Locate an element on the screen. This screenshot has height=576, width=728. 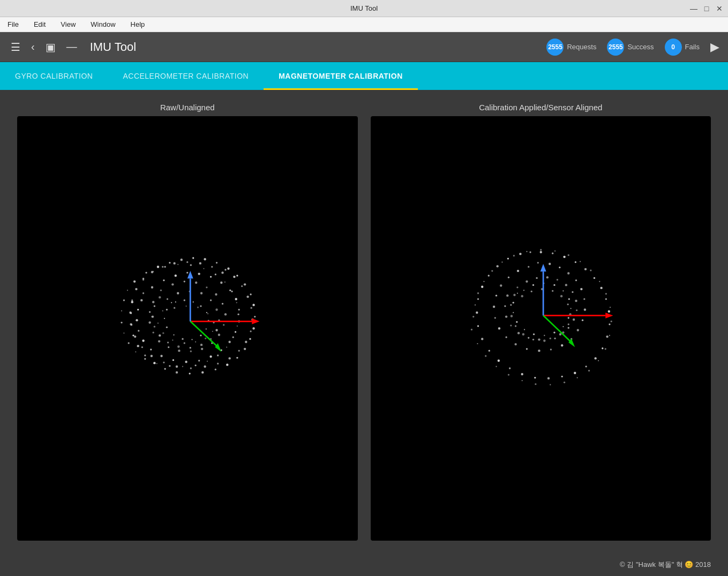
tab-mag: MAGNETOMETER CALIBRATION is located at coordinates (341, 76).